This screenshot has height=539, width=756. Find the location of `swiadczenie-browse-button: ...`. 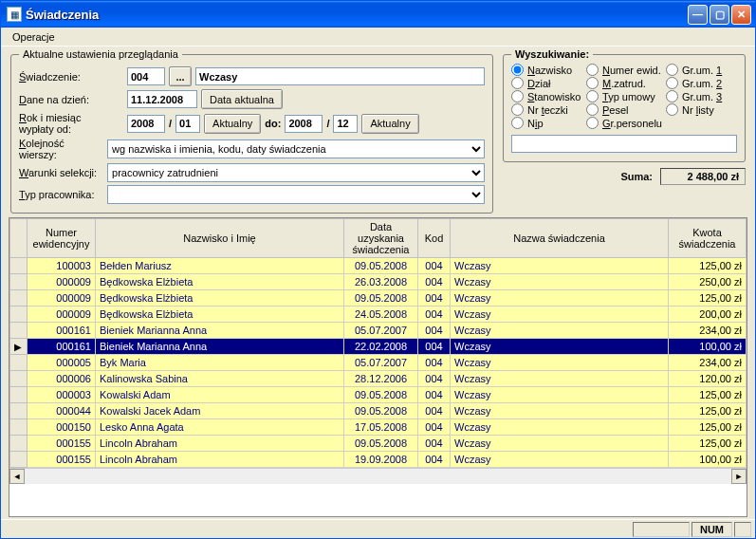

swiadczenie-browse-button: ... is located at coordinates (180, 76).